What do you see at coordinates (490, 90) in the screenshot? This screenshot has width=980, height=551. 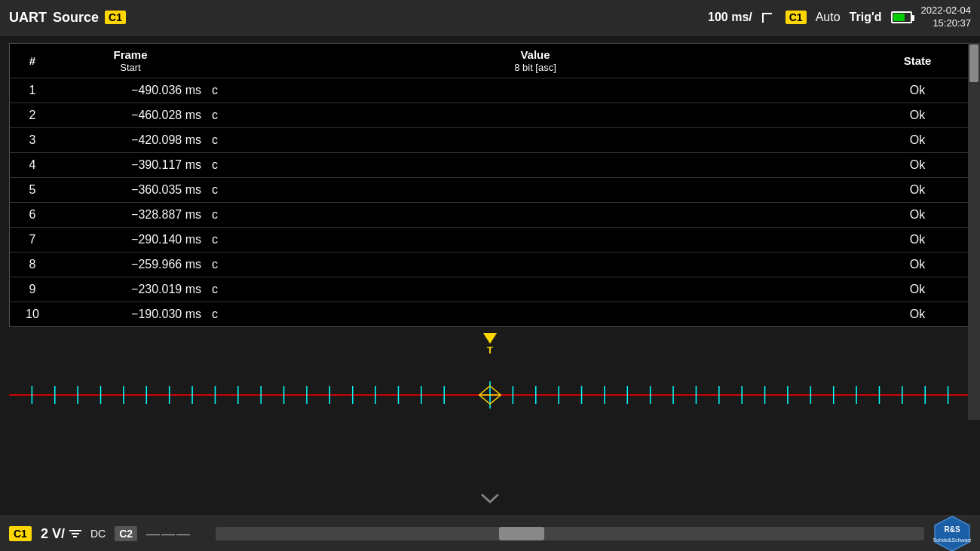 I see `table-row: 1 −490.036 ms c Ok` at bounding box center [490, 90].